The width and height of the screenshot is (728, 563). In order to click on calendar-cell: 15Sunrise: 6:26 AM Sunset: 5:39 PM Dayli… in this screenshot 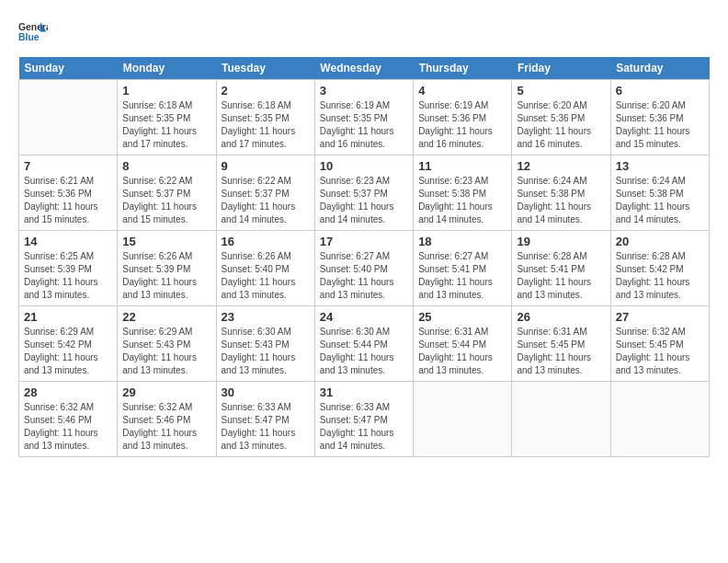, I will do `click(167, 269)`.